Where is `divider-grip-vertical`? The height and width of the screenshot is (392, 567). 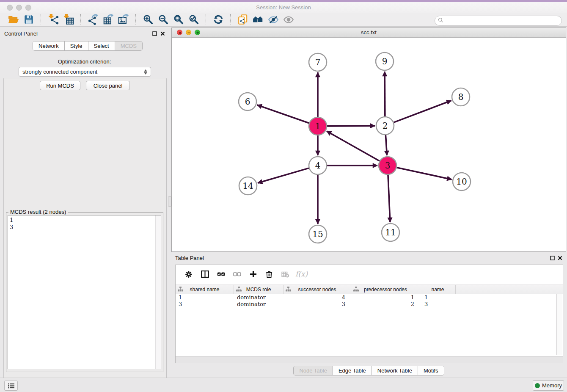 divider-grip-vertical is located at coordinates (170, 202).